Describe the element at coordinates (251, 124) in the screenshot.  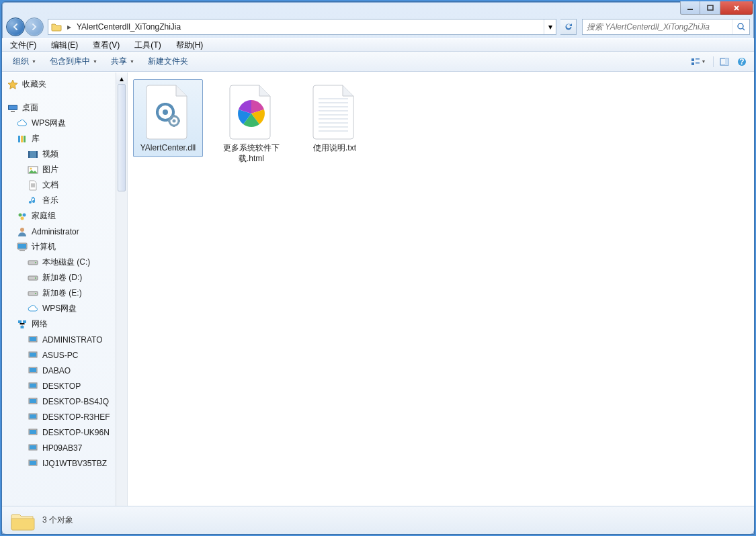
I see `file-item-html: 更多系统软件下载.html` at that location.